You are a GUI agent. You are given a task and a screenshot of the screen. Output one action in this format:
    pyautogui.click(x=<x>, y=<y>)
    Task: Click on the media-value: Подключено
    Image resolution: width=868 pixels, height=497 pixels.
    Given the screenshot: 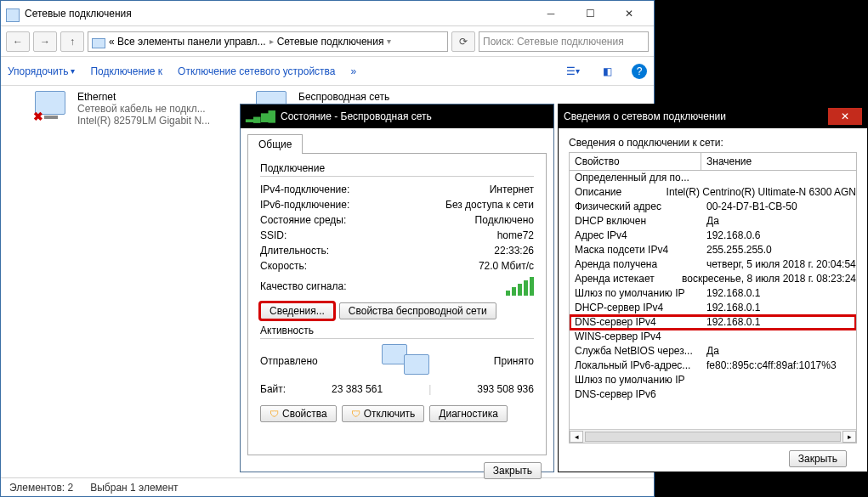 What is the action you would take?
    pyautogui.click(x=505, y=220)
    